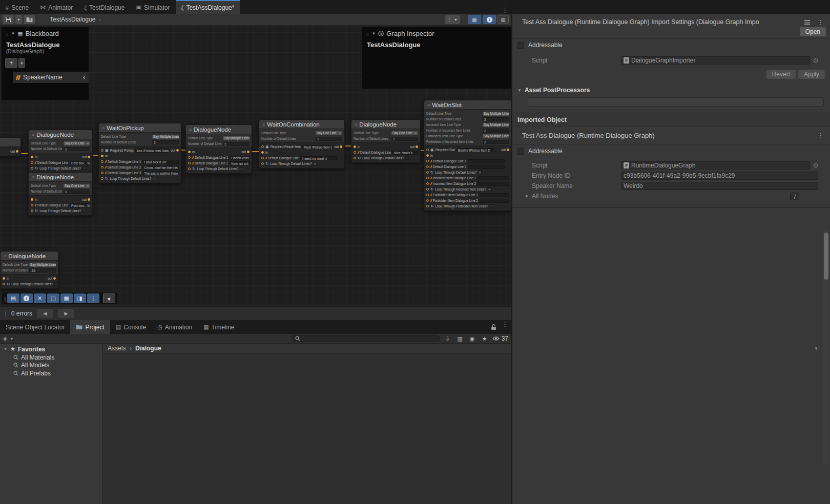 The height and width of the screenshot is (504, 830). Describe the element at coordinates (60, 152) in the screenshot. I see `graph-node-dialoguenode: ≡DialogueNodeDefault Line TypeSay One Li…` at that location.